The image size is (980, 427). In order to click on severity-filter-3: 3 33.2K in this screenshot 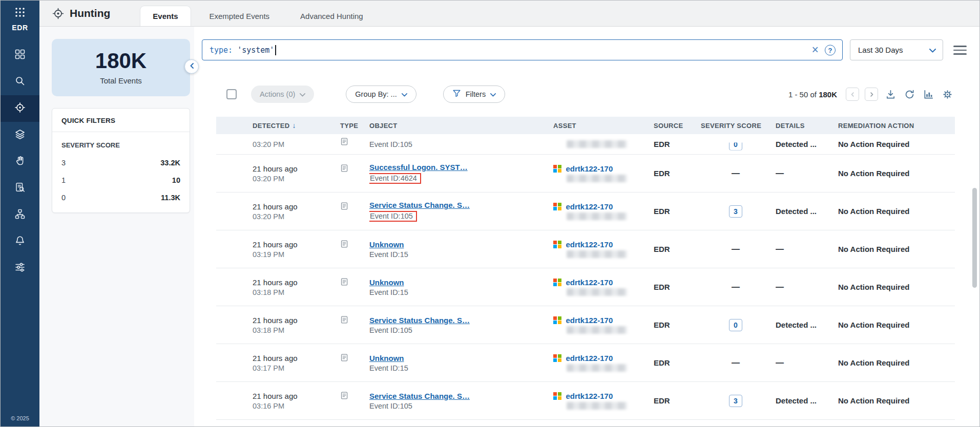, I will do `click(121, 163)`.